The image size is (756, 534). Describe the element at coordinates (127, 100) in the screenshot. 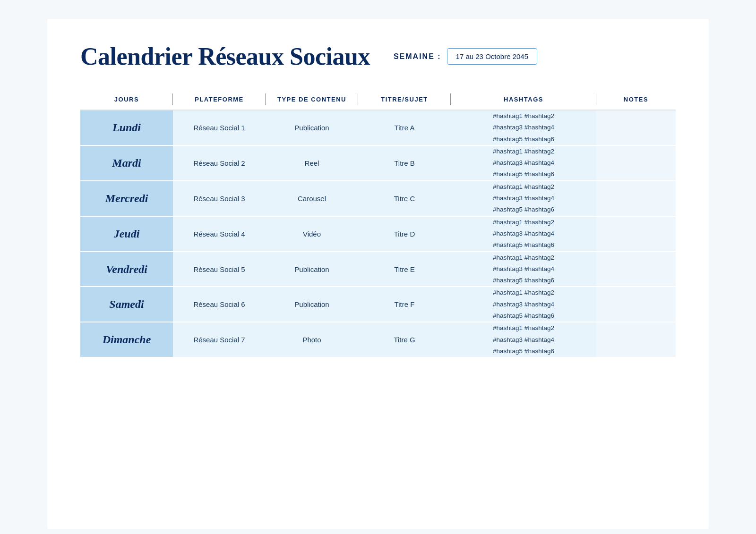

I see `col-header-jours: JOURS` at that location.